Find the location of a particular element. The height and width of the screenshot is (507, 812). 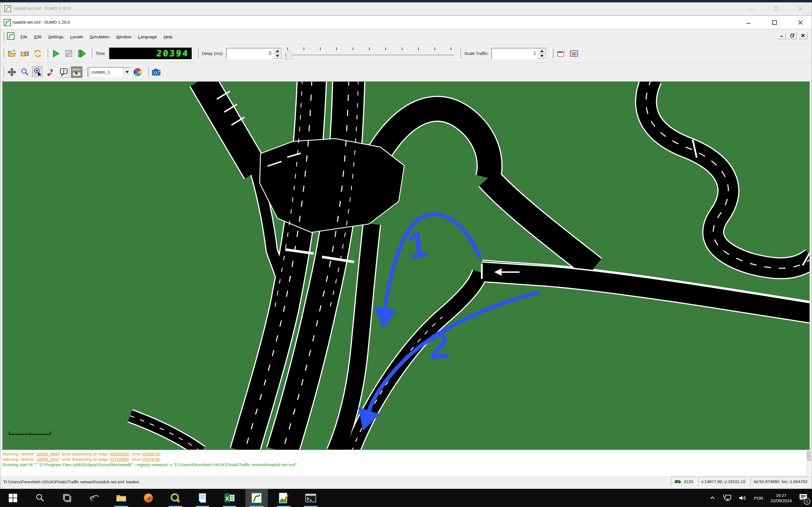

start-button is located at coordinates (13, 498).